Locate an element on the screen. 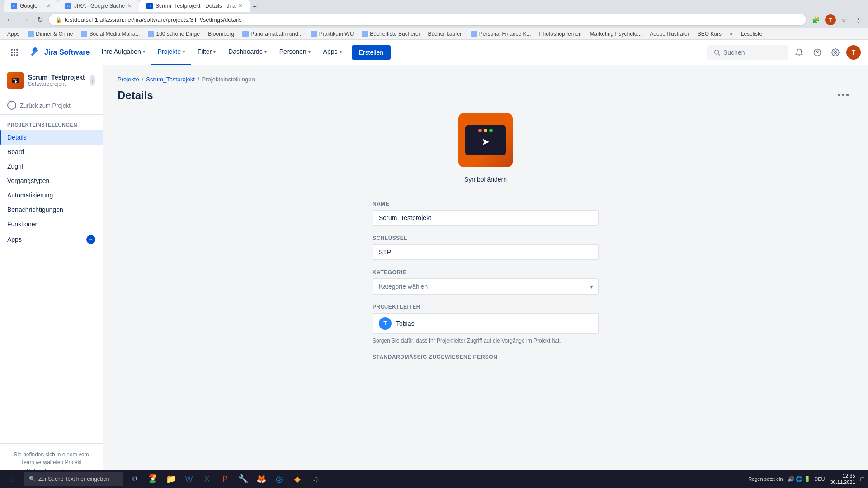 The width and height of the screenshot is (868, 488). tab-3: J Scrum_Testprojekt - Details - Jira ✕ is located at coordinates (194, 6).